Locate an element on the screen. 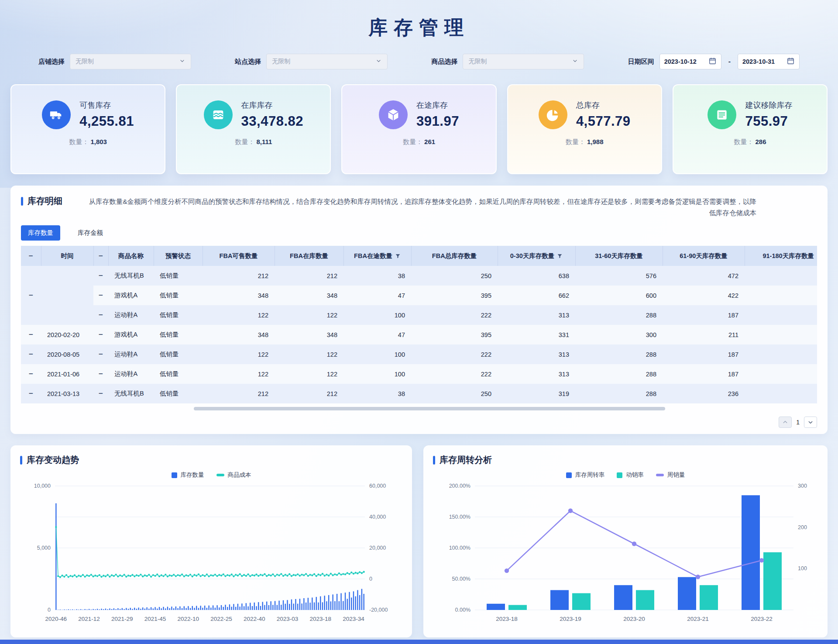  svg-text: 60,000 is located at coordinates (378, 486).